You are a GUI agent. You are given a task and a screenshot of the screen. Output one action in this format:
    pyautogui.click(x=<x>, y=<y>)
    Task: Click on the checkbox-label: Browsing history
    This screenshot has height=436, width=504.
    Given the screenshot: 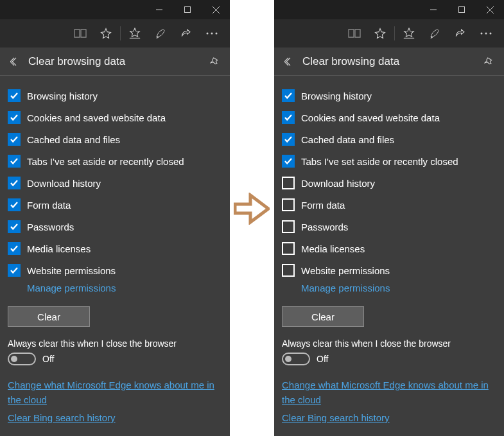 What is the action you would take?
    pyautogui.click(x=336, y=96)
    